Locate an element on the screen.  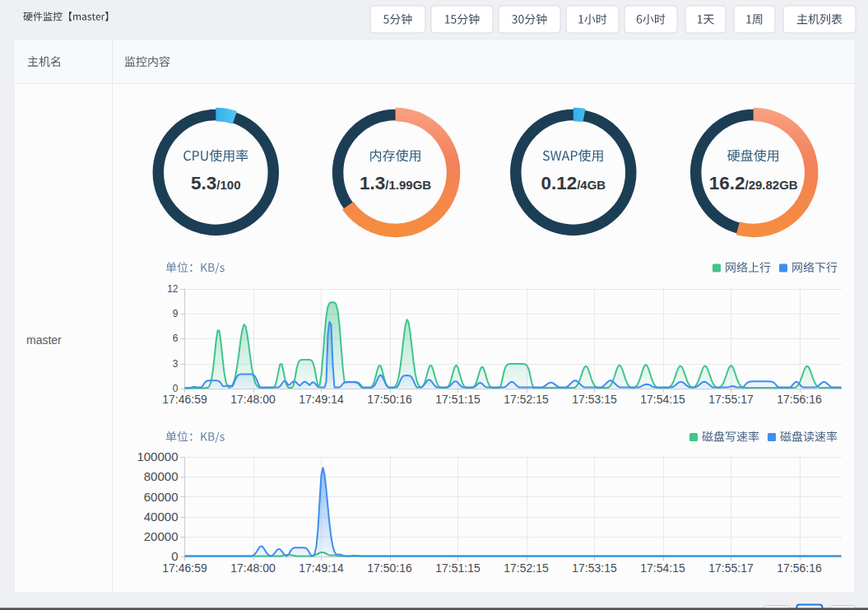
svg-text: 80000 is located at coordinates (161, 476).